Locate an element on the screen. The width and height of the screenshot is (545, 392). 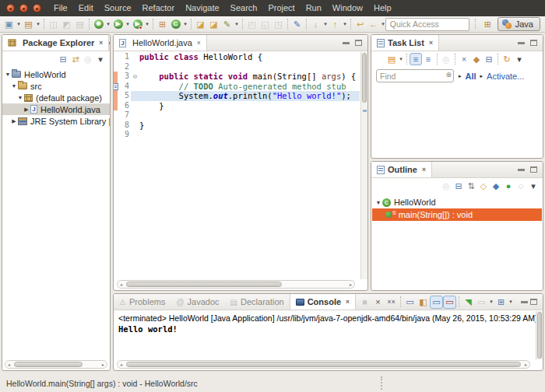
pin-console-button: ◥ is located at coordinates (469, 302).